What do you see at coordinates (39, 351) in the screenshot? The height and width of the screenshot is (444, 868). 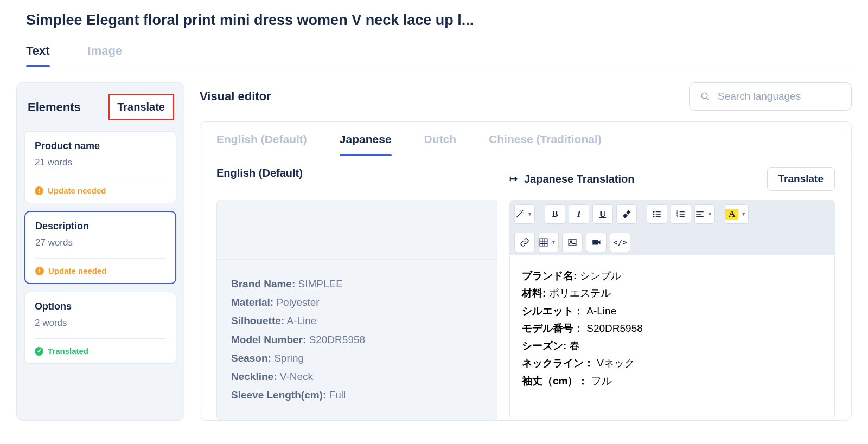 I see `check-icon: ✓` at bounding box center [39, 351].